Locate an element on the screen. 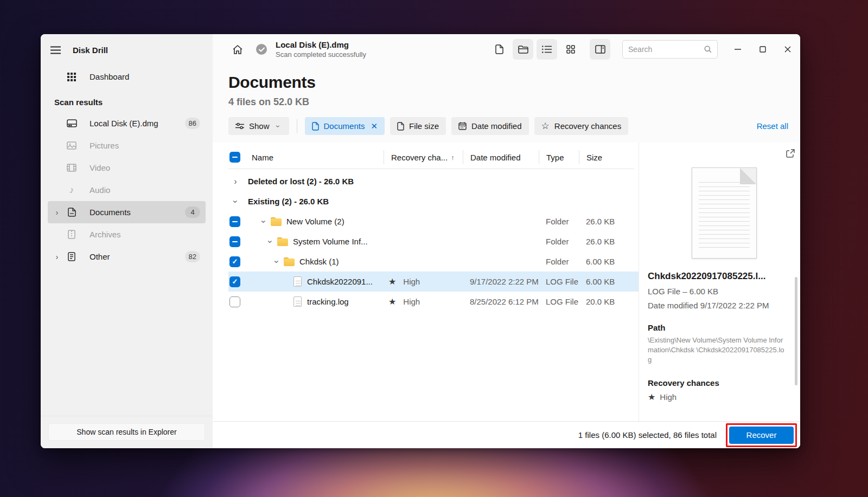 The height and width of the screenshot is (497, 868). details-panel: Chkdsk20220917085225.l... LOG File – 6.0… is located at coordinates (719, 282).